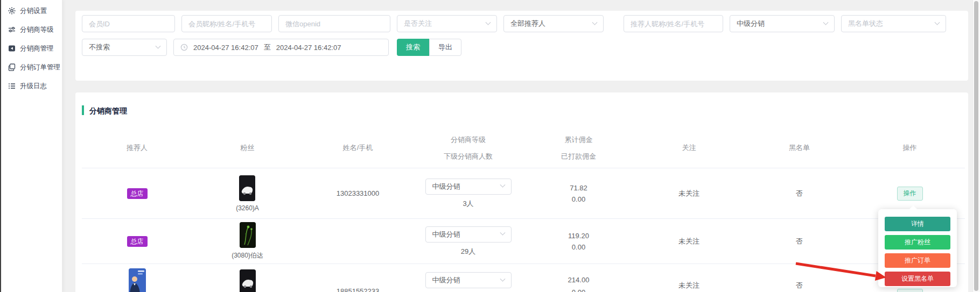 The width and height of the screenshot is (980, 292). What do you see at coordinates (248, 235) in the screenshot?
I see `fan-photo-plant` at bounding box center [248, 235].